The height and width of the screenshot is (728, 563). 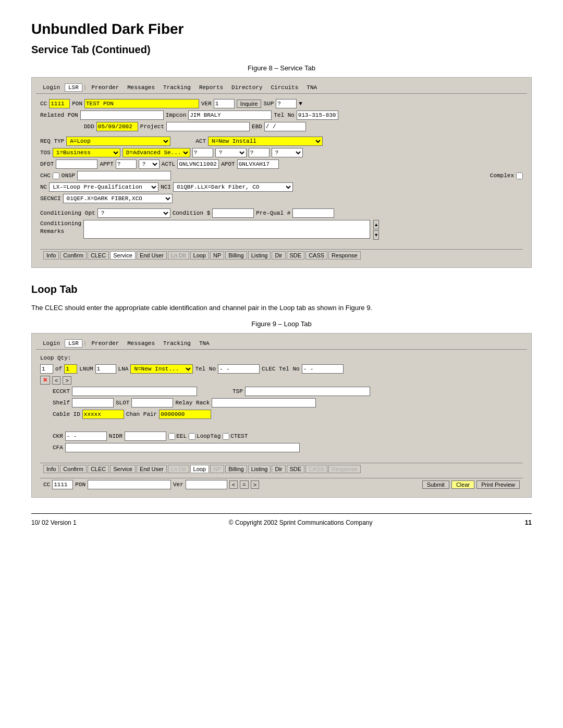 I want to click on loop-tab-sde: SDE, so click(x=296, y=469).